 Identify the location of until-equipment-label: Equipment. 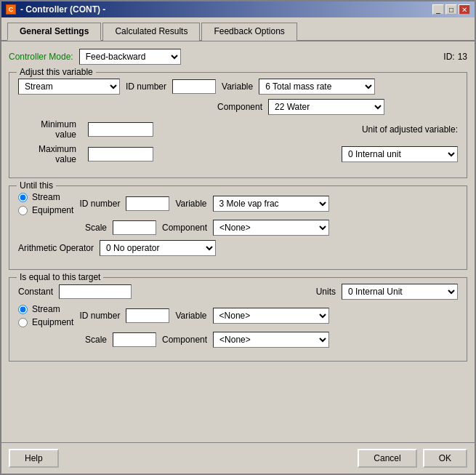
(52, 210).